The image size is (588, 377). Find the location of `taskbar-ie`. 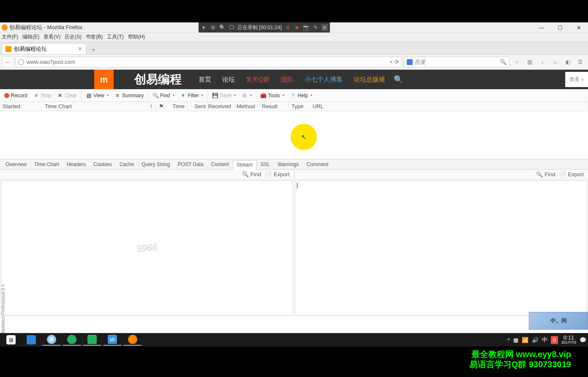

taskbar-ie is located at coordinates (31, 340).